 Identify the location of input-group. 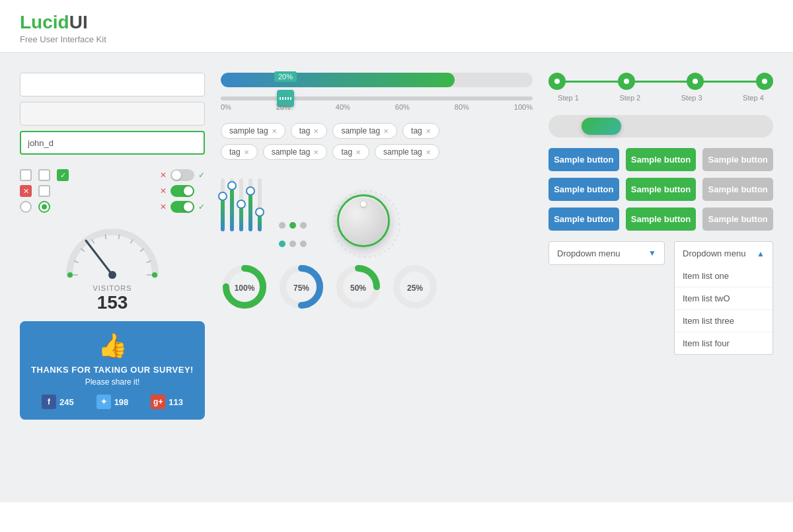
(112, 116).